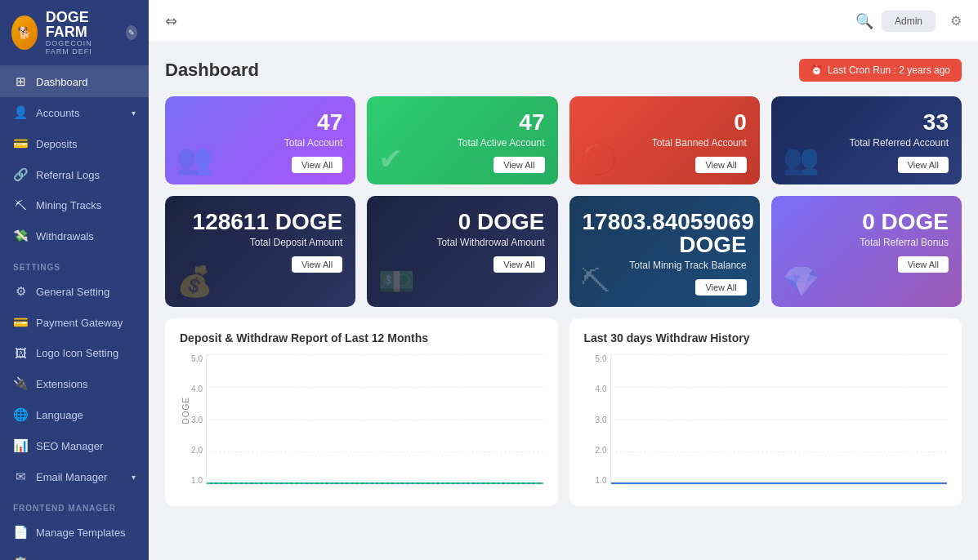 Image resolution: width=978 pixels, height=560 pixels. What do you see at coordinates (866, 140) in the screenshot?
I see `card-total-referred-account: 33 Total Referred Account View All 👥` at bounding box center [866, 140].